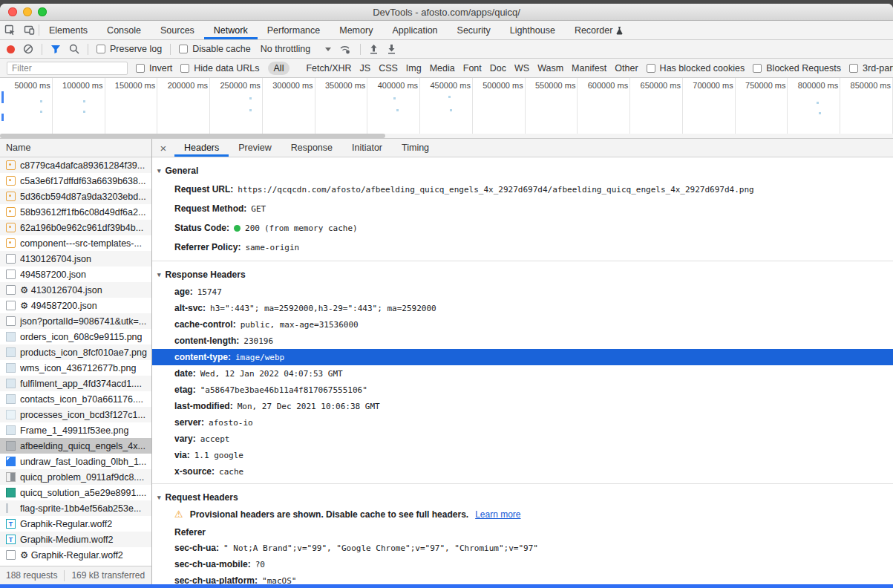 The image size is (893, 588). Describe the element at coordinates (76, 258) in the screenshot. I see `request-row: 4130126704.json` at that location.